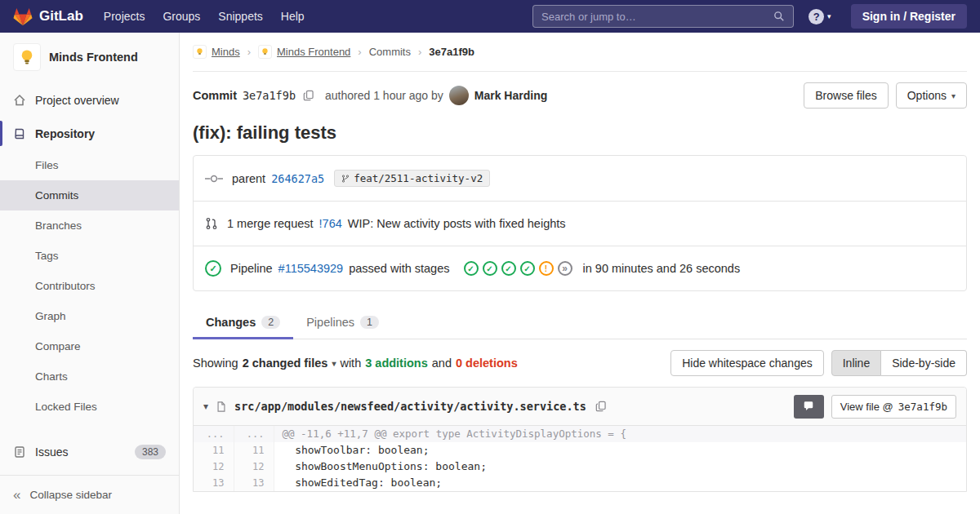 This screenshot has height=514, width=980. What do you see at coordinates (442, 363) in the screenshot?
I see `and-text: and` at bounding box center [442, 363].